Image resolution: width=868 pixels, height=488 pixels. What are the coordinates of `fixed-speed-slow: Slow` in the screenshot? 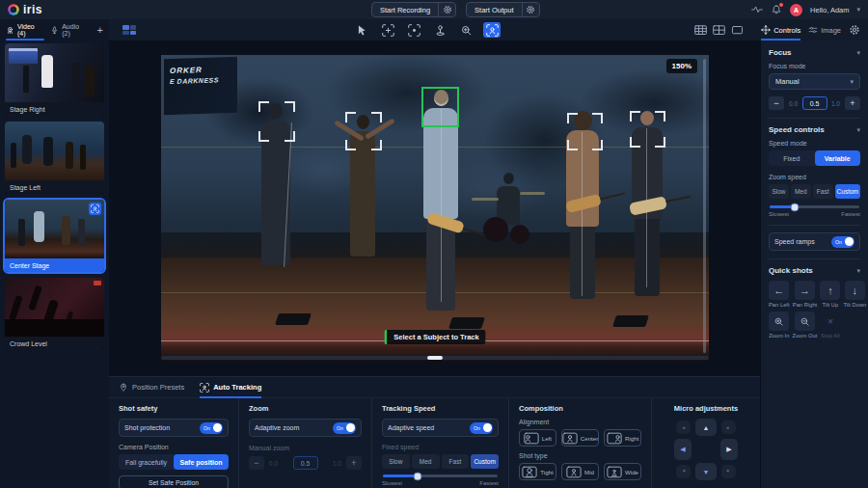 It's located at (395, 461).